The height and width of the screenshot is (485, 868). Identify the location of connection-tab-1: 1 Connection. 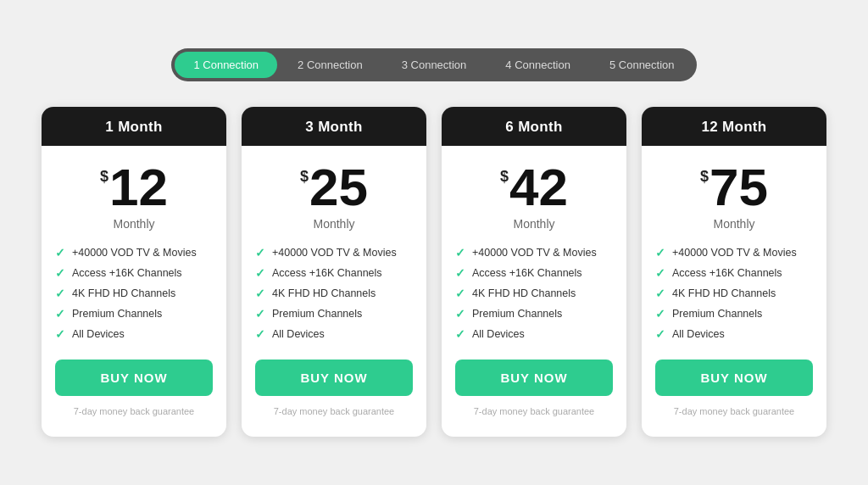
(225, 64).